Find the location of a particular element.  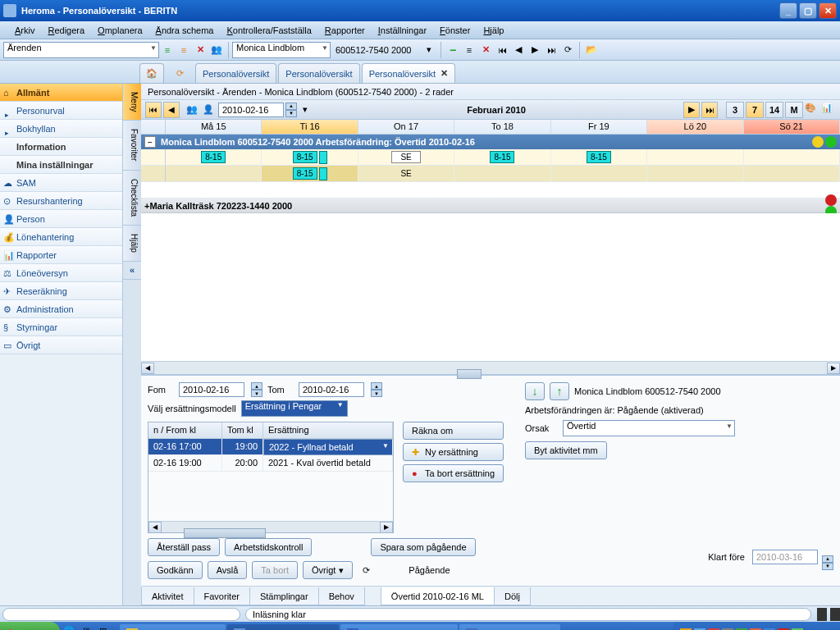

orsak-select: Övertid is located at coordinates (649, 428).